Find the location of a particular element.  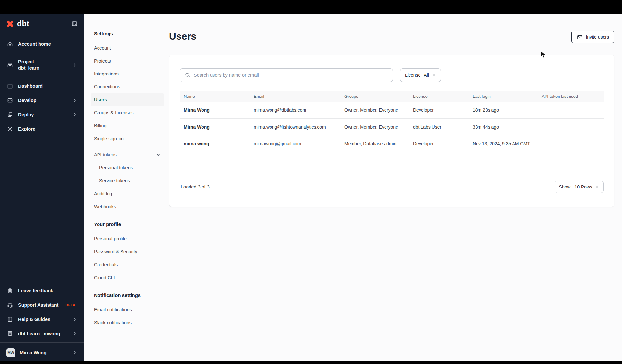

invite-users-button: Invite users is located at coordinates (593, 37).